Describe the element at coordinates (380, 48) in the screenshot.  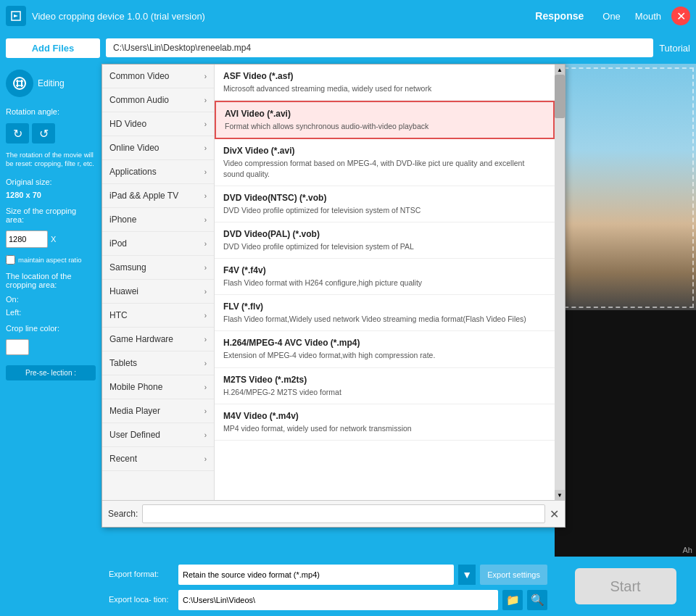
I see `file-path-input` at that location.